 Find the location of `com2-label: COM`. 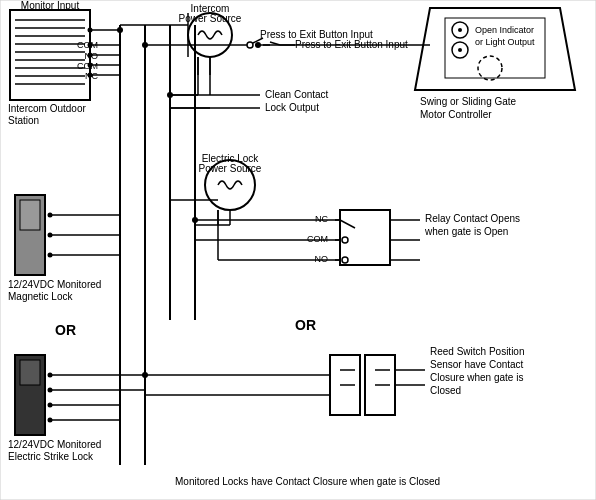

com2-label: COM is located at coordinates (88, 66).